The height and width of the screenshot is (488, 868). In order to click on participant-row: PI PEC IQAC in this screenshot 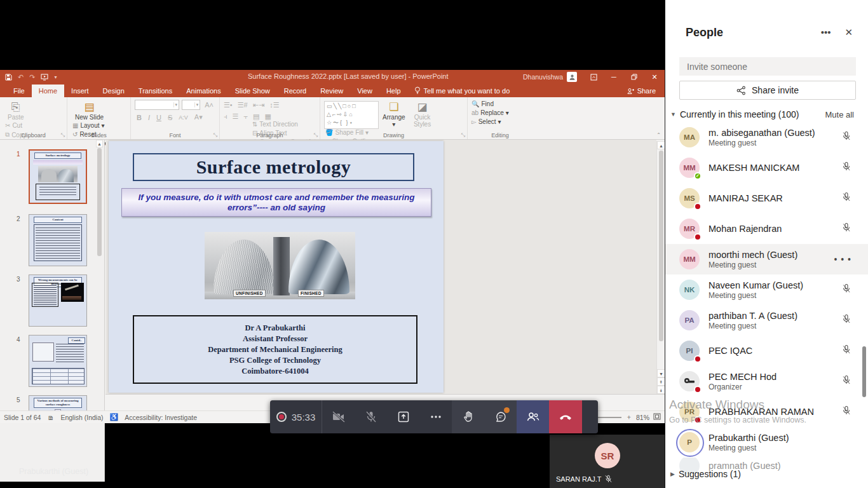, I will do `click(766, 351)`.